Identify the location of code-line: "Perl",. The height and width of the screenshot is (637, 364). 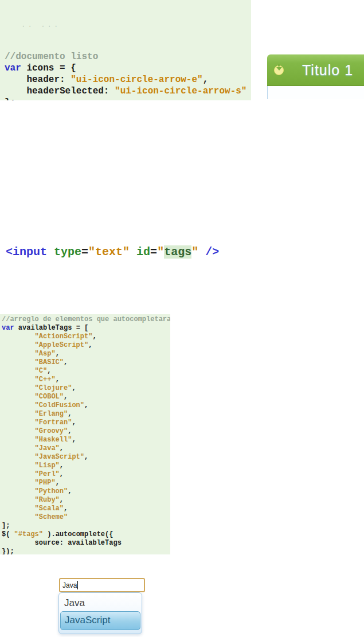
(86, 475).